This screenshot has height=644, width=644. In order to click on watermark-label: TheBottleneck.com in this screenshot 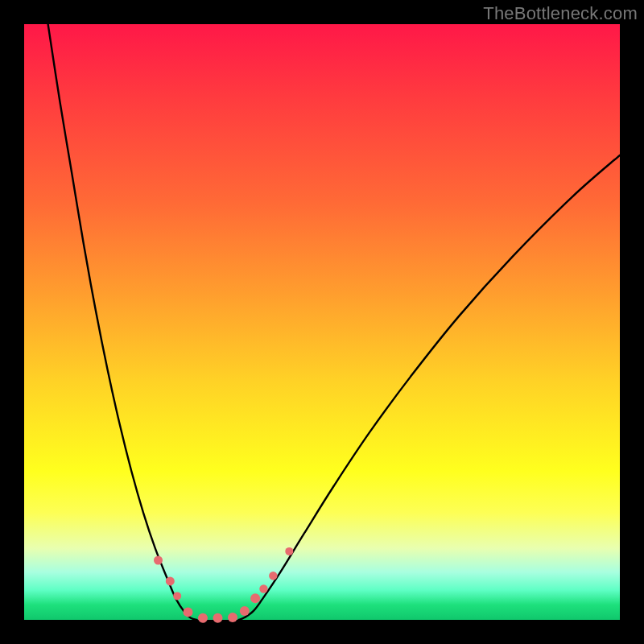, I will do `click(560, 14)`.